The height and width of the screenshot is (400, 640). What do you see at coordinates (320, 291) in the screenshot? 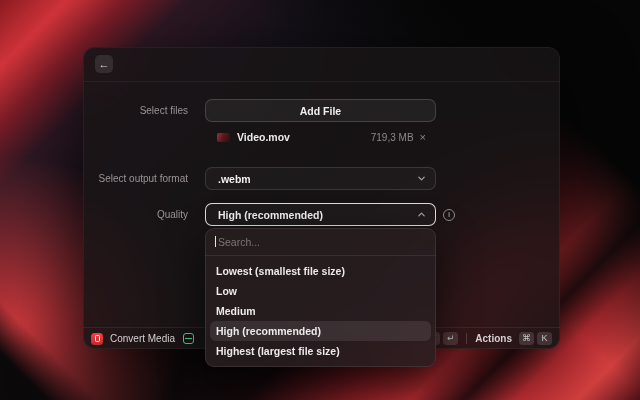
I see `option-low: Low` at bounding box center [320, 291].